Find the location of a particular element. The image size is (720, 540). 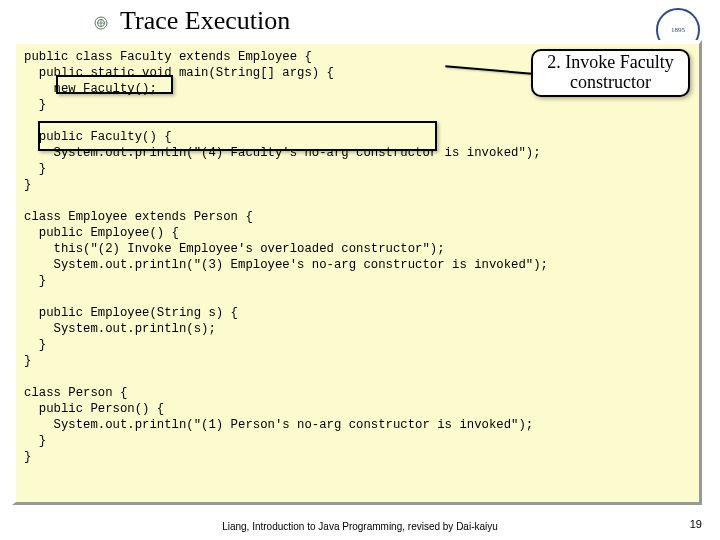

callout-text: 2. Invoke Faculty constructor is located at coordinates (610, 73).